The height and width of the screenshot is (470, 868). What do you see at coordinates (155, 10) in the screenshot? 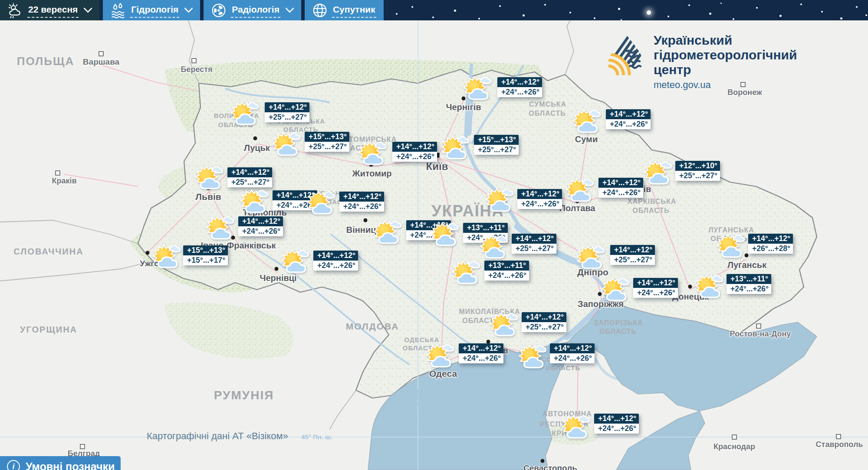
I see `tab-hydrology-label: Гідрологія` at bounding box center [155, 10].